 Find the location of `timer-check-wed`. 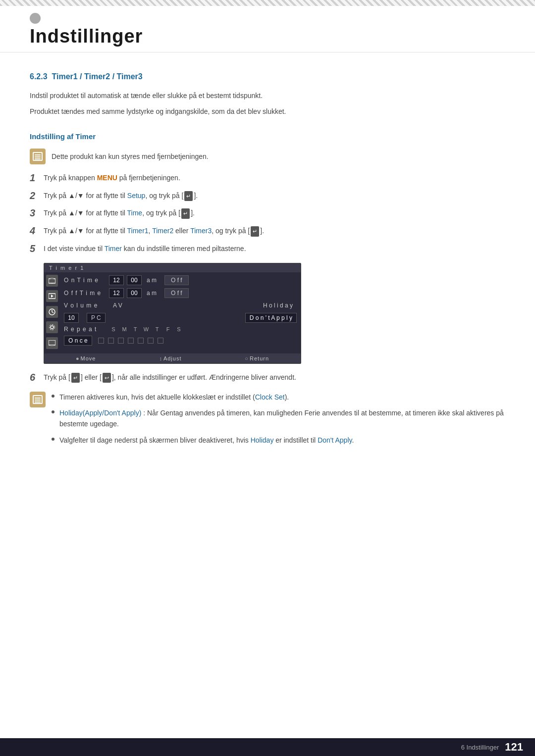

timer-check-wed is located at coordinates (131, 341).